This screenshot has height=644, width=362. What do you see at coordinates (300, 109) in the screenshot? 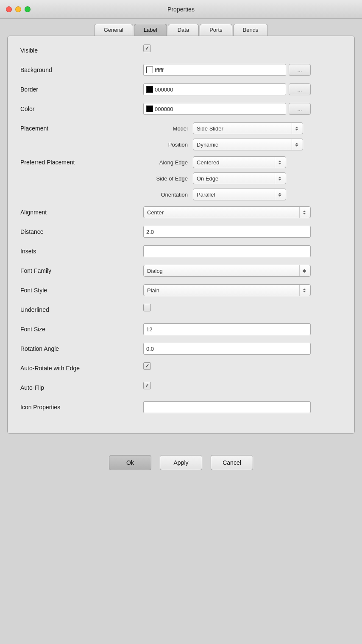
I see `color-ellipsis-button: ...` at bounding box center [300, 109].